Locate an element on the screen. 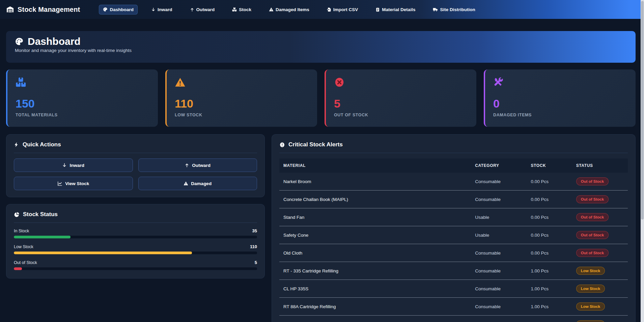  button-label: View Stock is located at coordinates (77, 183).